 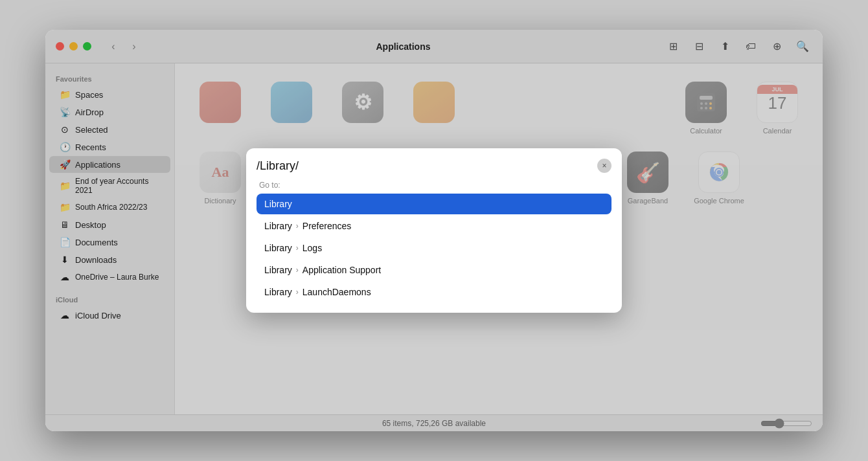 I want to click on goto-item-preferences: Library › Preferences, so click(x=434, y=226).